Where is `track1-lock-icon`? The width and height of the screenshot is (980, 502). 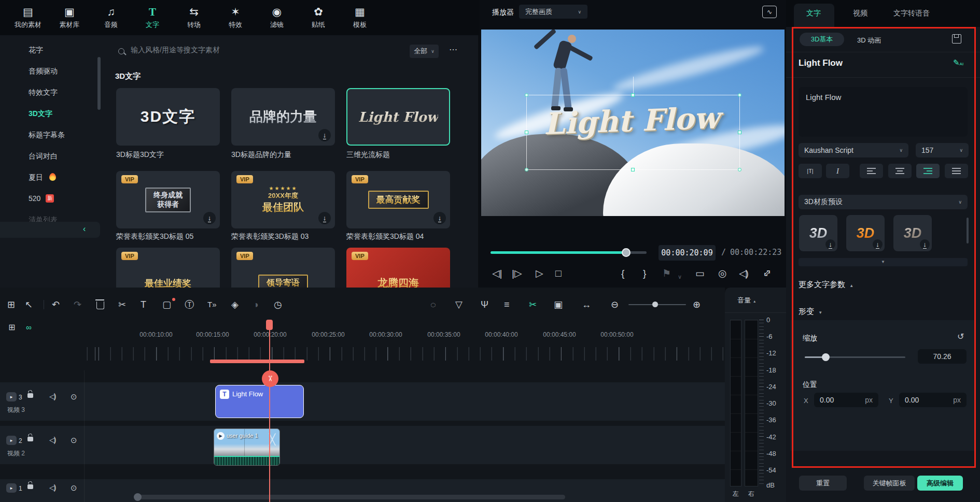 track1-lock-icon is located at coordinates (30, 486).